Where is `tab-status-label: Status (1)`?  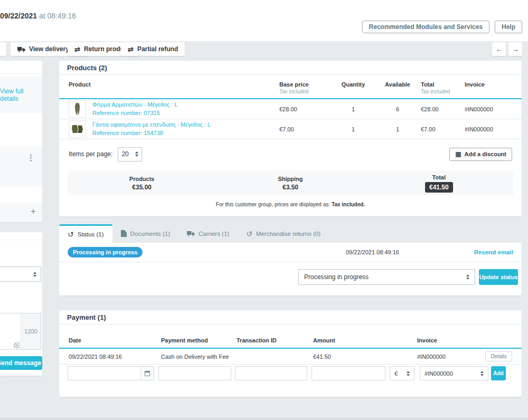 tab-status-label: Status (1) is located at coordinates (91, 234).